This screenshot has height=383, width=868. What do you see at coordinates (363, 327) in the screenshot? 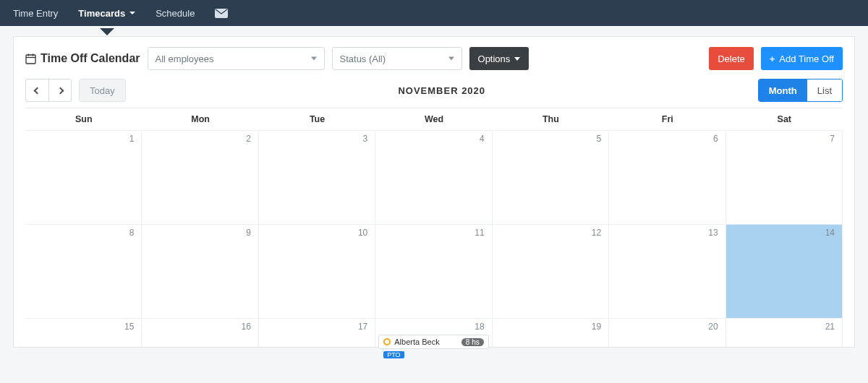
I see `day-number: 17` at bounding box center [363, 327].